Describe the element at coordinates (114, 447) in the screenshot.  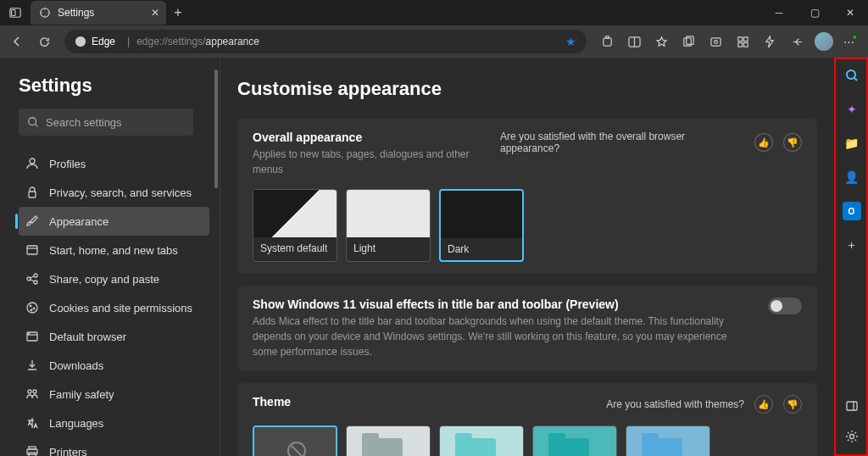
I see `sidebar-item-printer: Printers` at that location.